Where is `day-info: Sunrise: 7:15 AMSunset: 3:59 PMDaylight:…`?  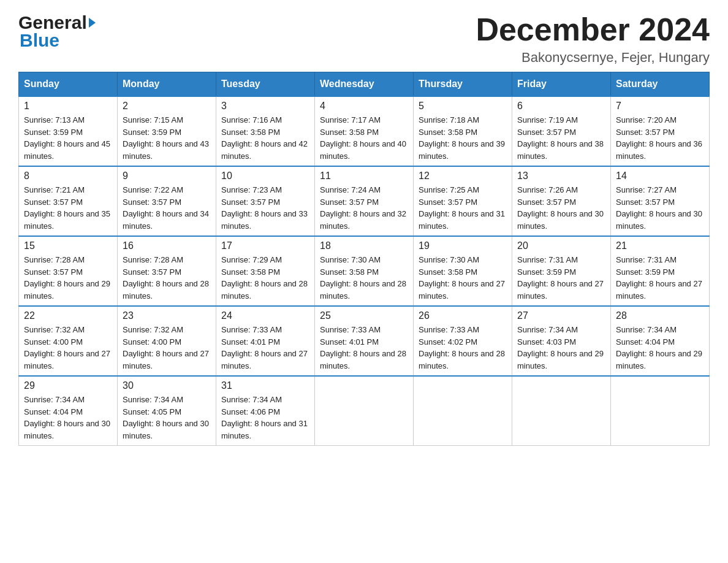
day-info: Sunrise: 7:15 AMSunset: 3:59 PMDaylight:… is located at coordinates (165, 138).